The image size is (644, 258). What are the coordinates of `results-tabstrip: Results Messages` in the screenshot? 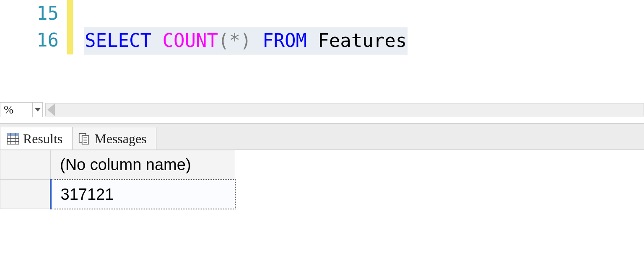 It's located at (322, 137).